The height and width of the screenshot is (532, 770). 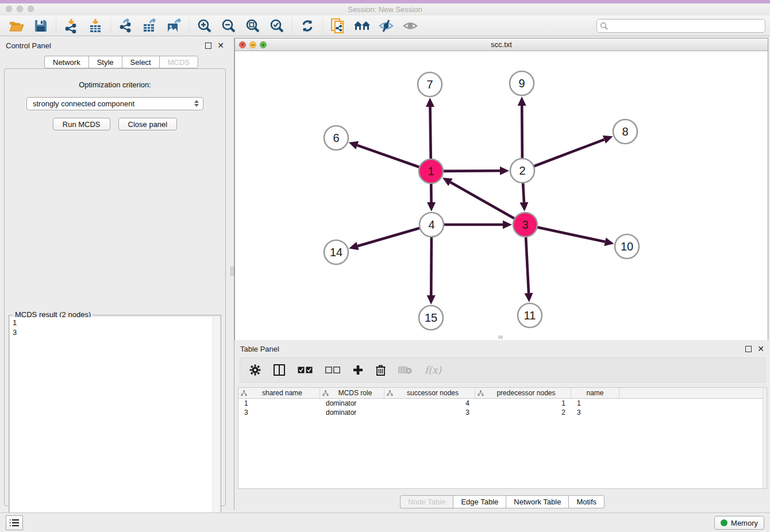 What do you see at coordinates (523, 413) in the screenshot?
I see `table-cell: 2` at bounding box center [523, 413].